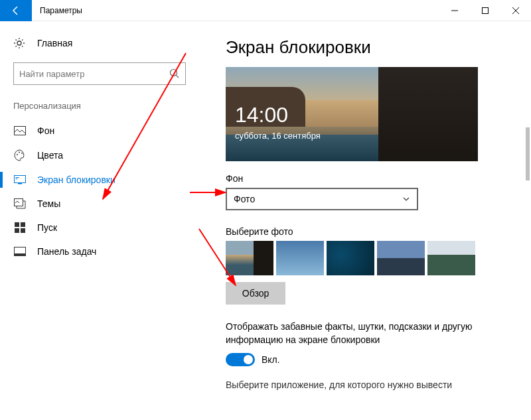 The image size is (531, 420). What do you see at coordinates (352, 114) in the screenshot?
I see `lockscreen-preview: 14:00 суббота, 16 сентября` at bounding box center [352, 114].